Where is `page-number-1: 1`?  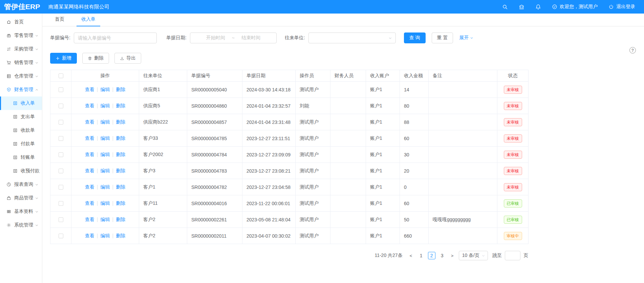 page-number-1: 1 is located at coordinates (421, 256).